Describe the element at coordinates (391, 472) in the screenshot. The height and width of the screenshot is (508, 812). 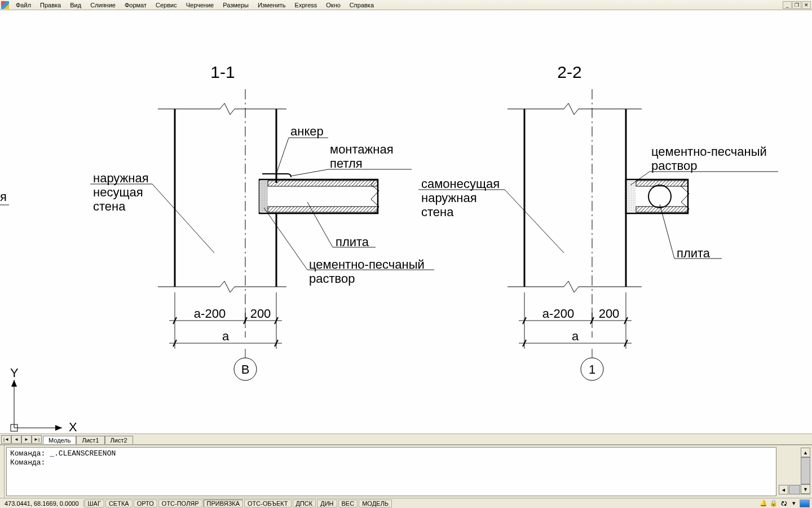
I see `command-input: Команда: _.CLEANSCREENON Команда:` at that location.